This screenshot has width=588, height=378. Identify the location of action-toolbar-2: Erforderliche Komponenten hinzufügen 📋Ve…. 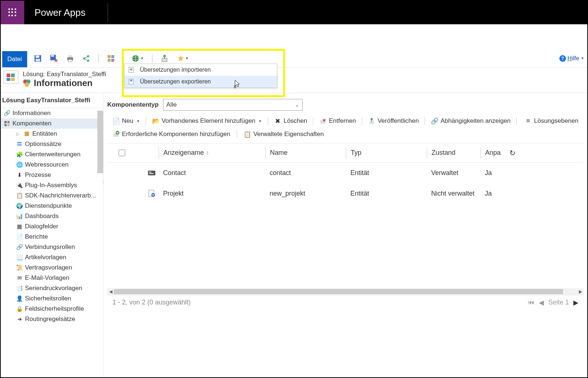
(345, 134).